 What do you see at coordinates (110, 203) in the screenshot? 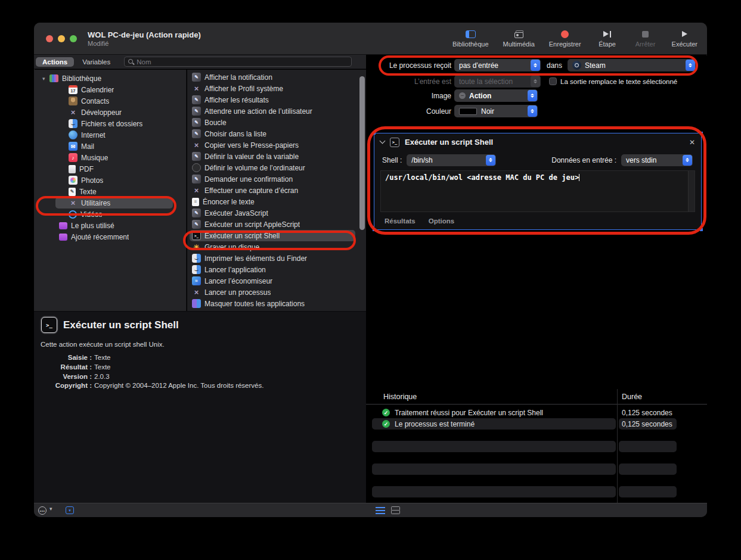
I see `sidebar-item: ▾ Utilitaires` at bounding box center [110, 203].